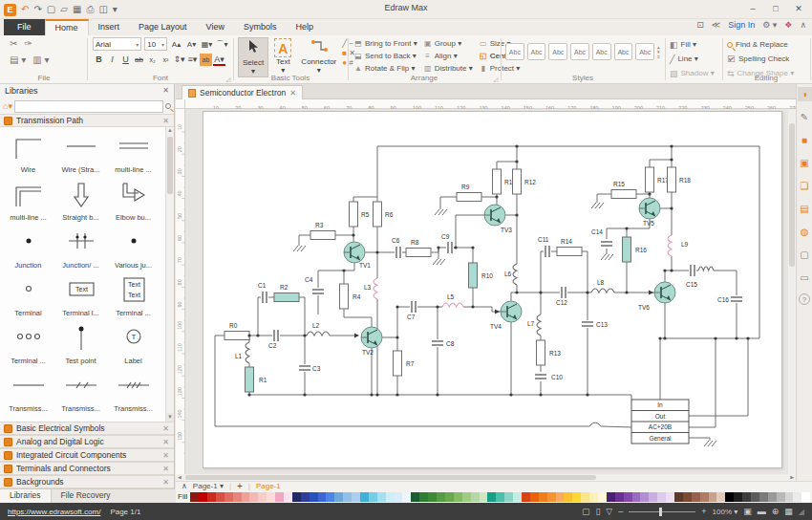  What do you see at coordinates (29, 249) in the screenshot?
I see `shape-junction: Junction` at bounding box center [29, 249].